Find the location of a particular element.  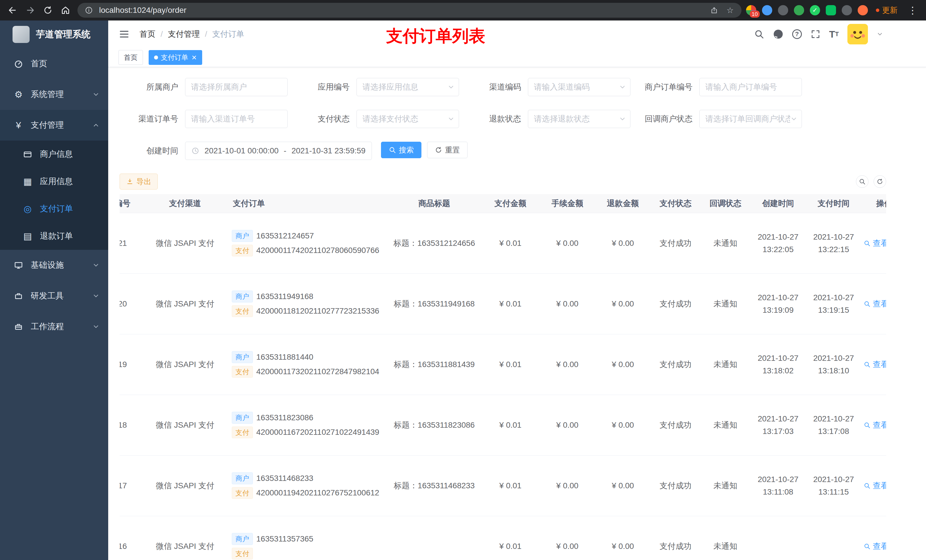

create-time-cell: 2021-10-27 13:19:09 is located at coordinates (778, 303).